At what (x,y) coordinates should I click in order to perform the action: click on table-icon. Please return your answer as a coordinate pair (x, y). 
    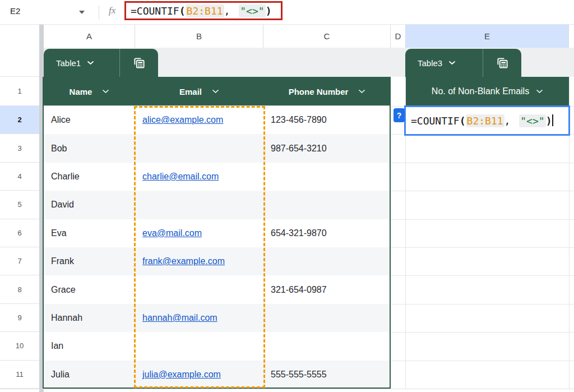
    Looking at the image, I should click on (139, 63).